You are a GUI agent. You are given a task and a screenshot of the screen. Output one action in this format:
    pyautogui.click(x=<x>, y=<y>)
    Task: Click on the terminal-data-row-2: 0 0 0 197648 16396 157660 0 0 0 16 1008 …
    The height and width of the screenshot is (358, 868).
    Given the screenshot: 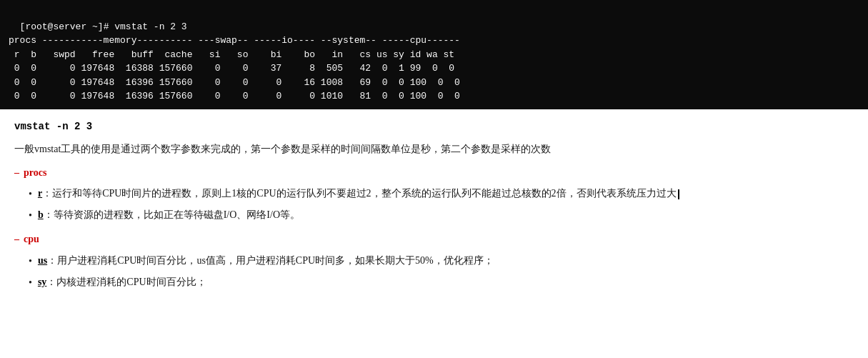 What is the action you would take?
    pyautogui.click(x=234, y=83)
    